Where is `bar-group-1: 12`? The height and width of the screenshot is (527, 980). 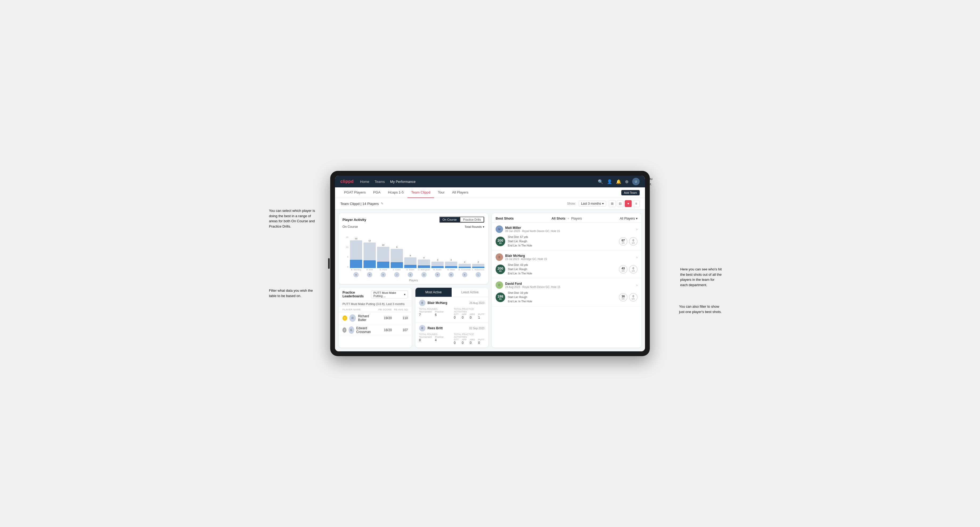
bar-group-1: 12 is located at coordinates (370, 252).